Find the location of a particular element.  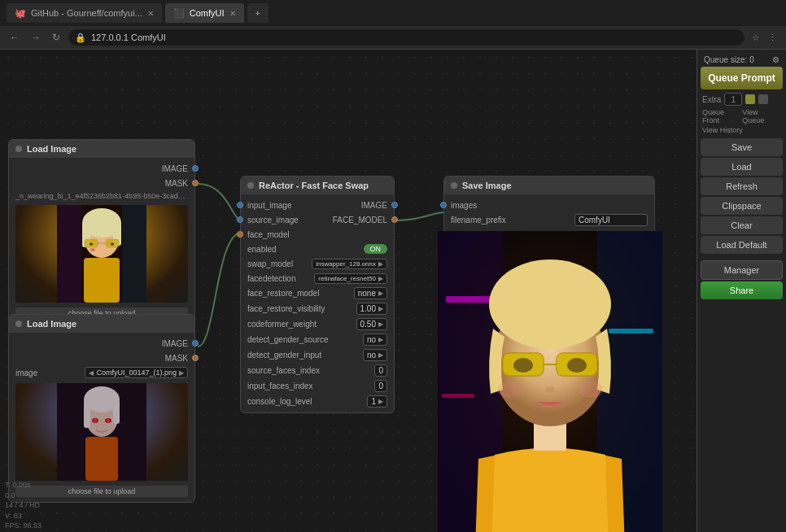

reactor-node: ReActor - Fast Face Swap input_image IMA… is located at coordinates (317, 294).